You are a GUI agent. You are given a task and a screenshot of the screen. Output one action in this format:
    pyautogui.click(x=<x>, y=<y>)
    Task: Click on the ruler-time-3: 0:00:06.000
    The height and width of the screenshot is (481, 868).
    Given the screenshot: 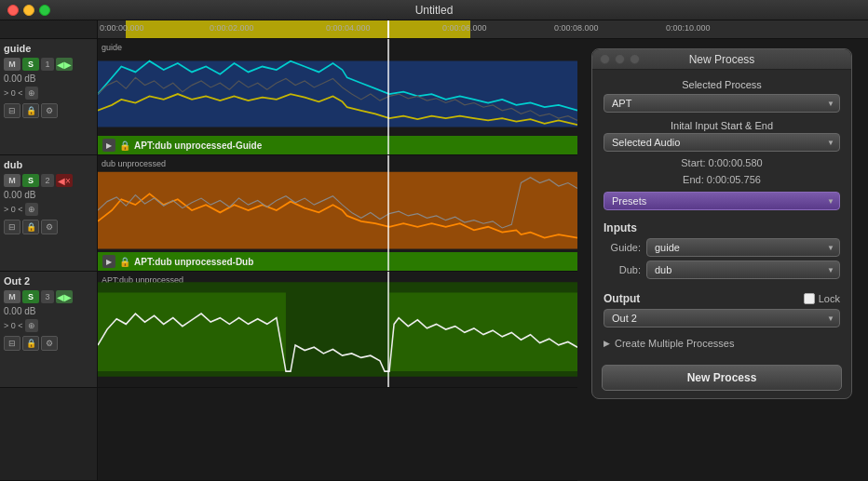 What is the action you would take?
    pyautogui.click(x=465, y=28)
    